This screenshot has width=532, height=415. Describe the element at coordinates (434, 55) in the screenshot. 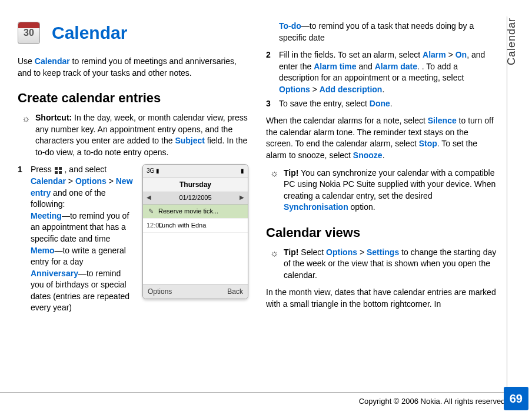

I see `field-alarm: Alarm` at that location.